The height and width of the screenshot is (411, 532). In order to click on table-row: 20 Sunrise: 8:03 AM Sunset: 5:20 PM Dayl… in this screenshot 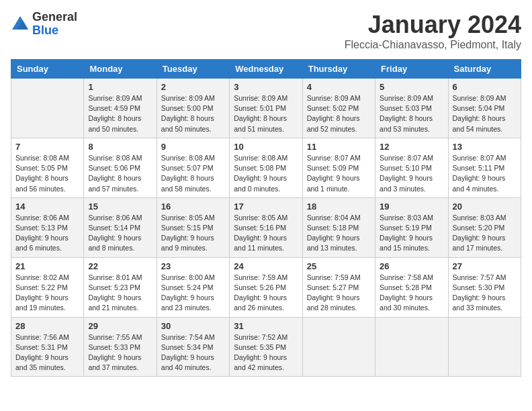, I will do `click(484, 227)`.